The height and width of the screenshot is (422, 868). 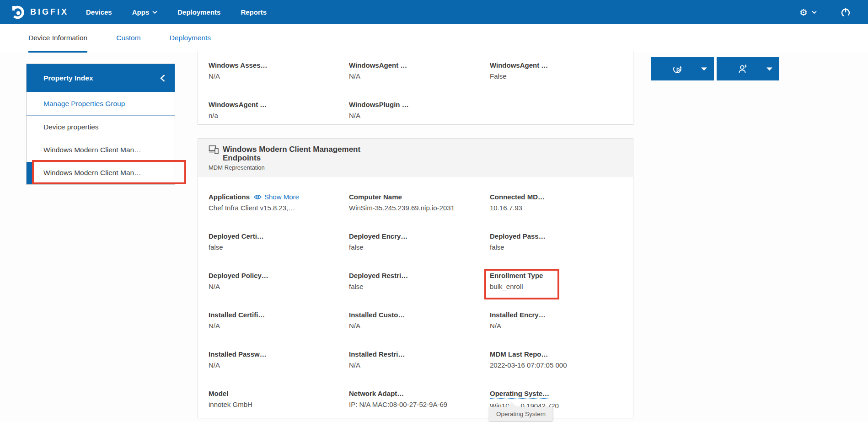 I want to click on property-cell: Deployed Restri… false, so click(x=419, y=291).